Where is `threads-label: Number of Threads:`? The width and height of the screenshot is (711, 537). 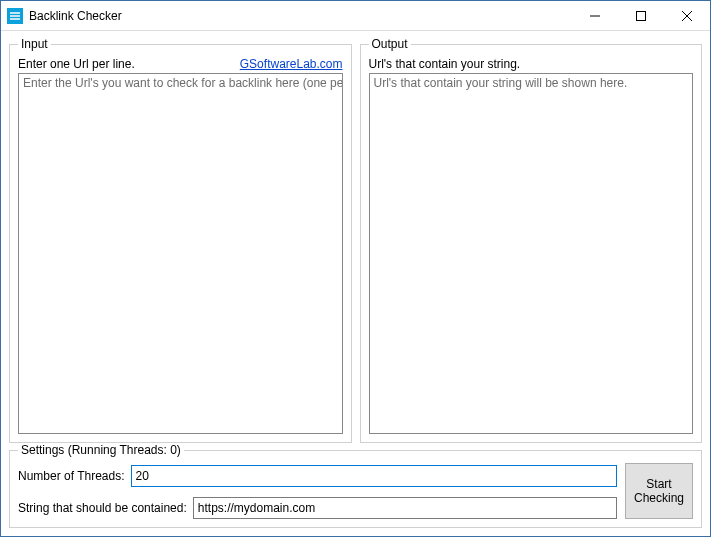
threads-label: Number of Threads: is located at coordinates (72, 476).